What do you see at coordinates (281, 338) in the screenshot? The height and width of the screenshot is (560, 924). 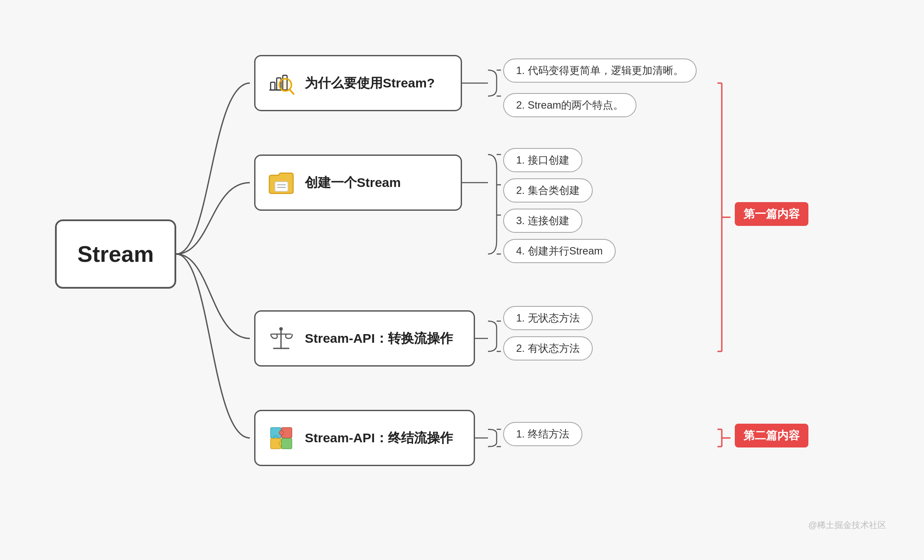 I see `scale-icon` at bounding box center [281, 338].